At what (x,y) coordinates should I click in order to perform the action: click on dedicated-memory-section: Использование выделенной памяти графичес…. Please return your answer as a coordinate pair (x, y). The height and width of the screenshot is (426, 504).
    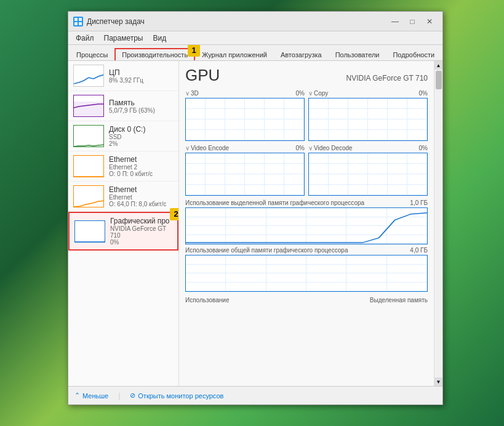
    Looking at the image, I should click on (306, 222).